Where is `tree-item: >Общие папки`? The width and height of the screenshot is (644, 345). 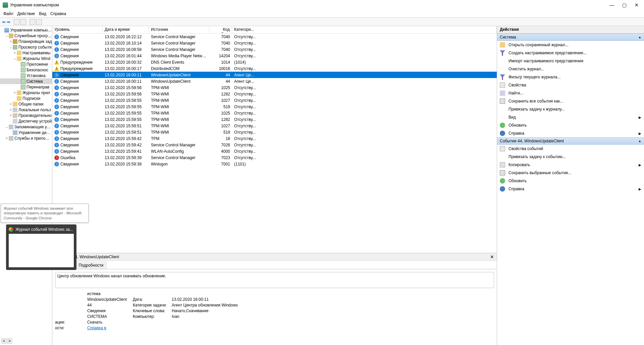 tree-item: >Общие папки is located at coordinates (26, 104).